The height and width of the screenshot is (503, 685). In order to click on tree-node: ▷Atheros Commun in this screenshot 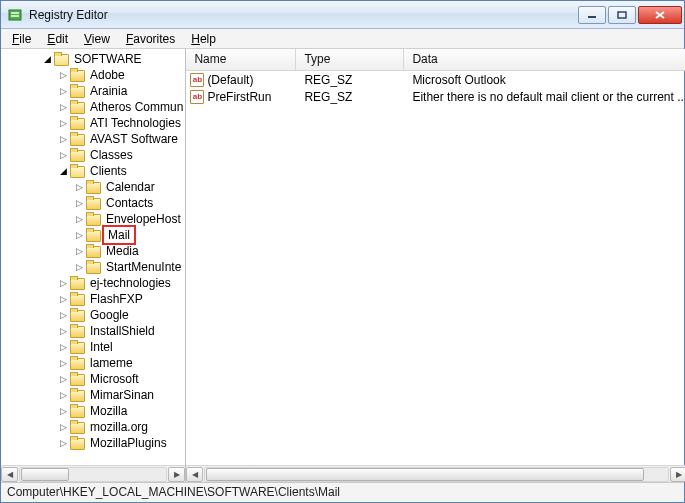, I will do `click(93, 107)`.